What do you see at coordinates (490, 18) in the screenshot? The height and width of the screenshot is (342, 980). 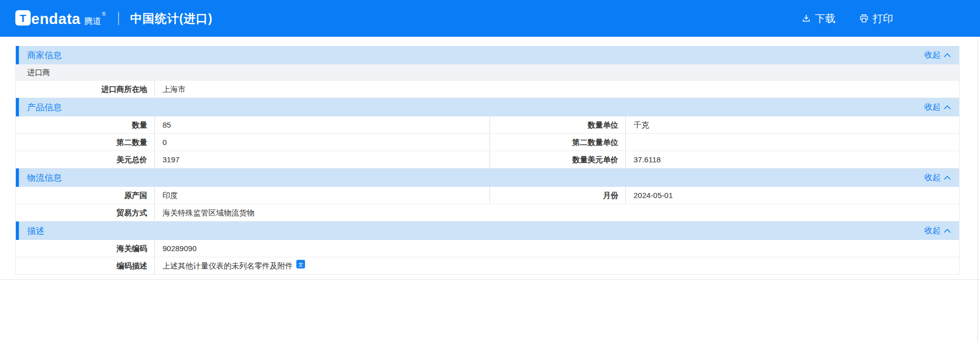 I see `app-header: T endata 腾道 ® 中国统计(进口) 下载 打印` at bounding box center [490, 18].